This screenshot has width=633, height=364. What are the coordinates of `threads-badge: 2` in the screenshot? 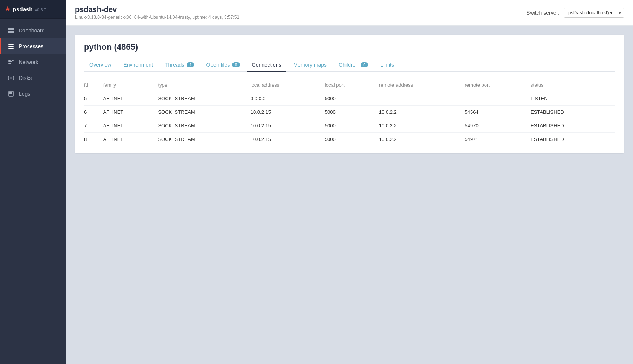 It's located at (190, 65).